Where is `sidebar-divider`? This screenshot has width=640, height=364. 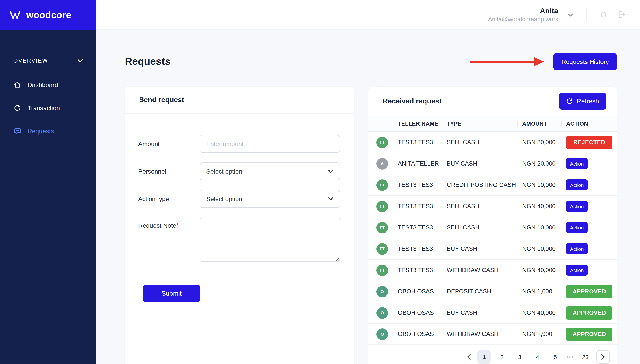
sidebar-divider is located at coordinates (48, 149).